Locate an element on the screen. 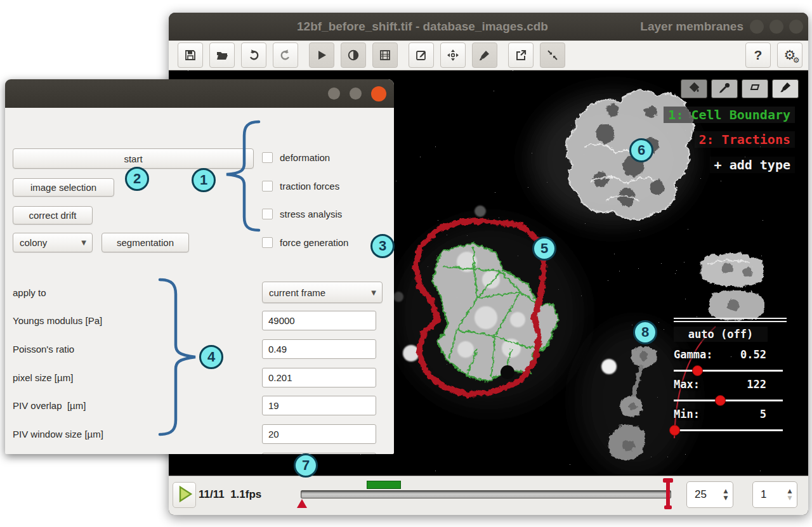 Image resolution: width=812 pixels, height=527 pixels. field-label: Poisson's ratio is located at coordinates (43, 349).